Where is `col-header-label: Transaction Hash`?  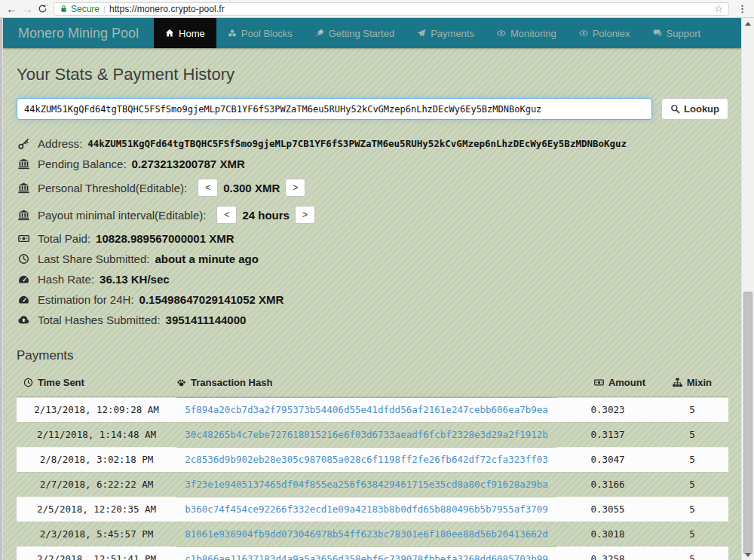
col-header-label: Transaction Hash is located at coordinates (231, 383).